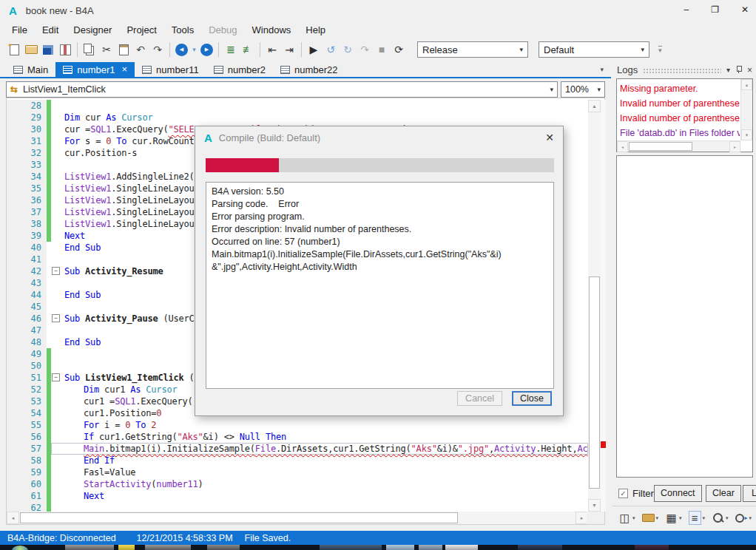 This screenshot has height=550, width=756. I want to click on scroll-down-icon: ▼, so click(747, 135).